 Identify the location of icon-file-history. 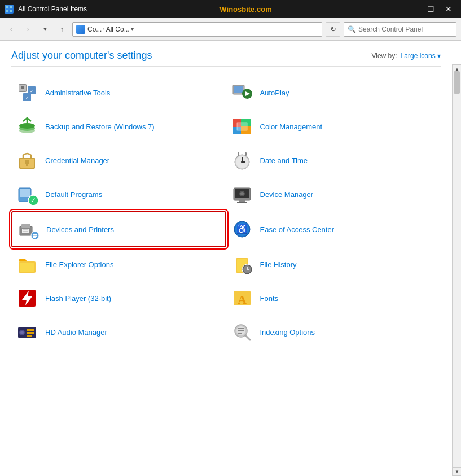
(242, 264).